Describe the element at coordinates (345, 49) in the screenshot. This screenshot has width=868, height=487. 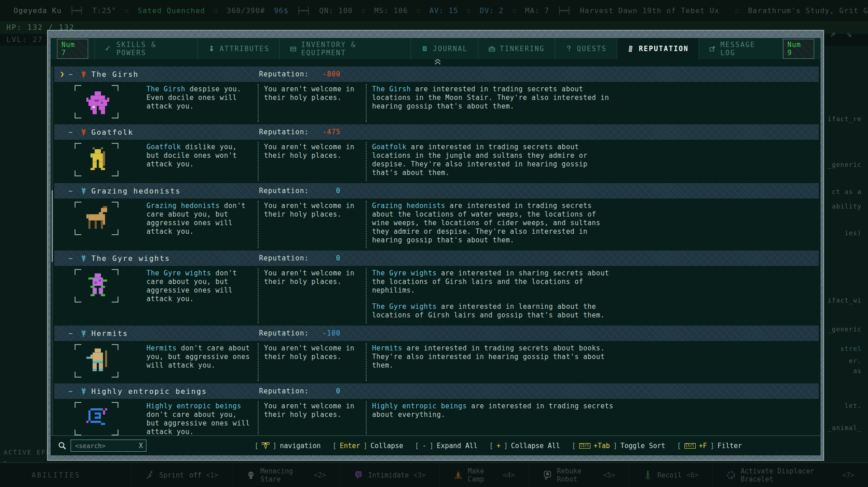
I see `tab-inventory-equipment: INVENTORY & EQUIPMENT` at that location.